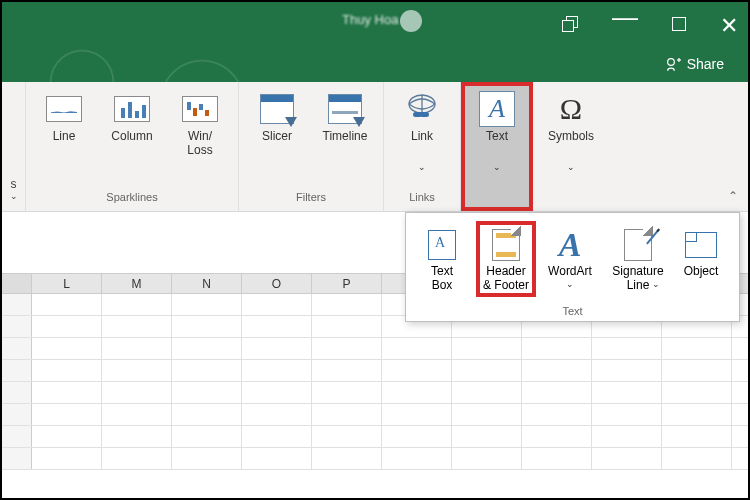 The image size is (750, 500). I want to click on winloss-icon, so click(200, 109).